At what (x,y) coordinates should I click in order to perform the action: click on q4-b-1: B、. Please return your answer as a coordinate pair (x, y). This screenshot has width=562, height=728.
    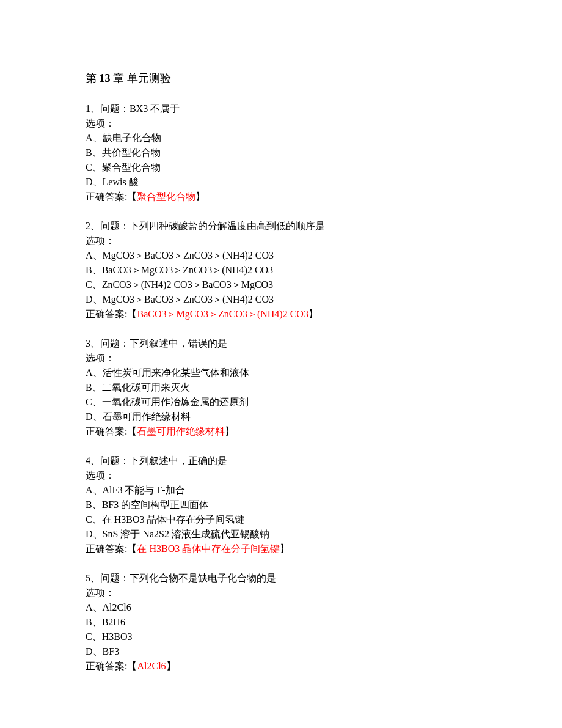
    Looking at the image, I should click on (94, 505).